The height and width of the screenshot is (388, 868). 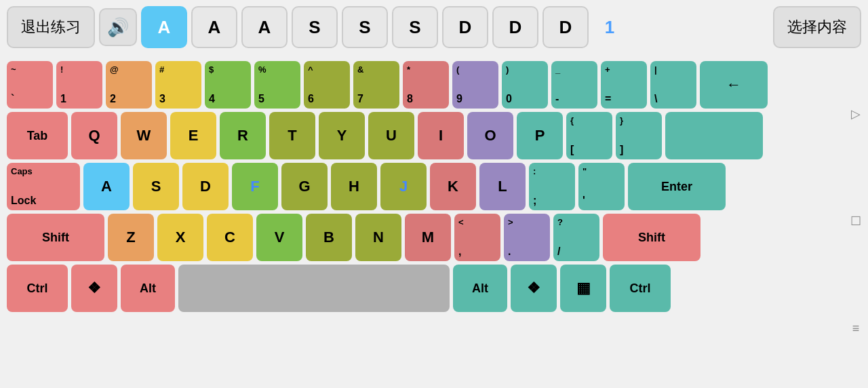 I want to click on sequence-key-4: S, so click(x=365, y=27).